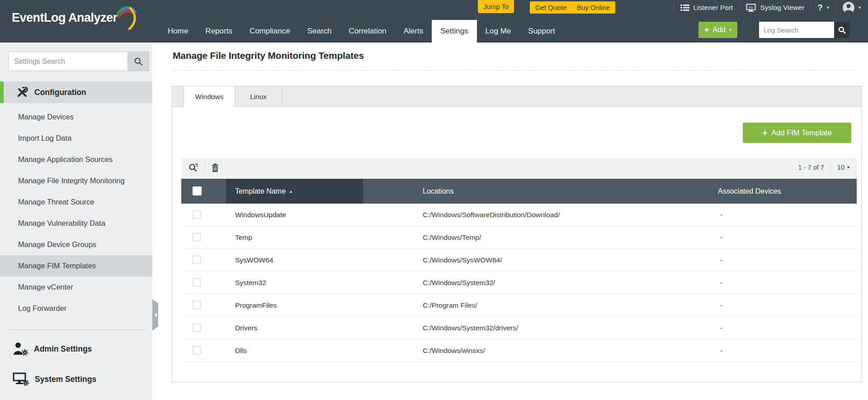 Image resolution: width=868 pixels, height=400 pixels. I want to click on os-tabbar: Windows Linux, so click(517, 97).